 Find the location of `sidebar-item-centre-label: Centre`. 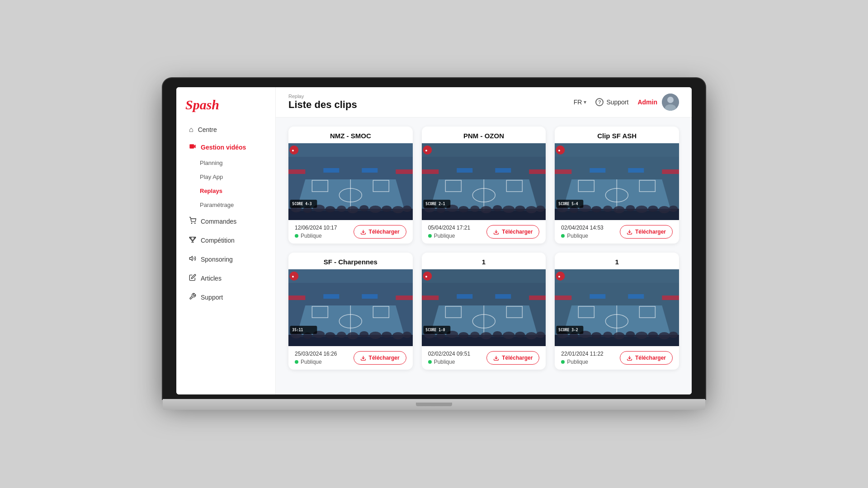

sidebar-item-centre-label: Centre is located at coordinates (208, 130).